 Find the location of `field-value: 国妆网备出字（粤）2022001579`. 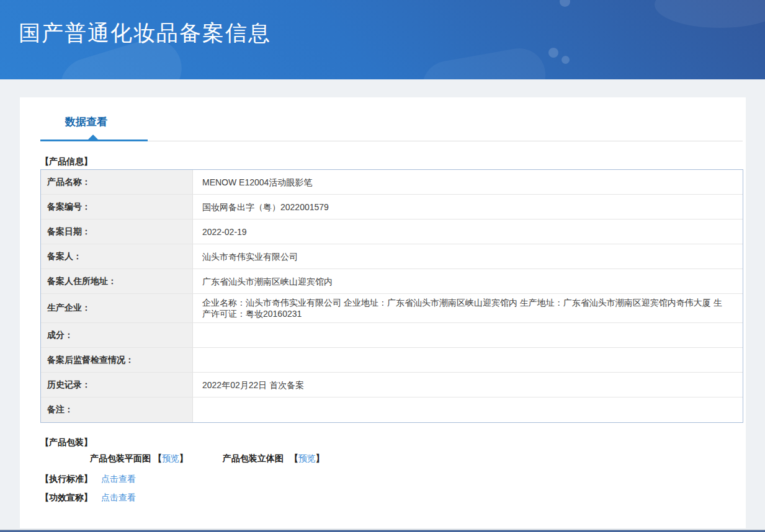

field-value: 国妆网备出字（粤）2022001579 is located at coordinates (468, 207).